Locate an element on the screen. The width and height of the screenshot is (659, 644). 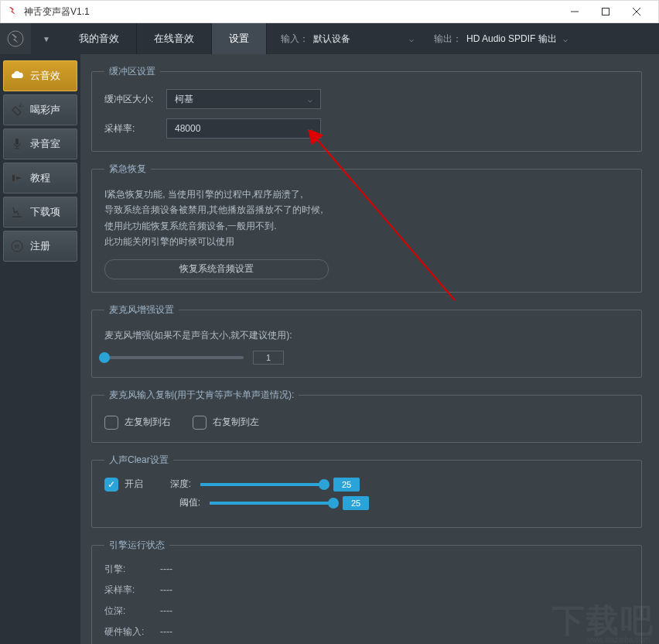
bit-label: 位深: is located at coordinates (132, 611).